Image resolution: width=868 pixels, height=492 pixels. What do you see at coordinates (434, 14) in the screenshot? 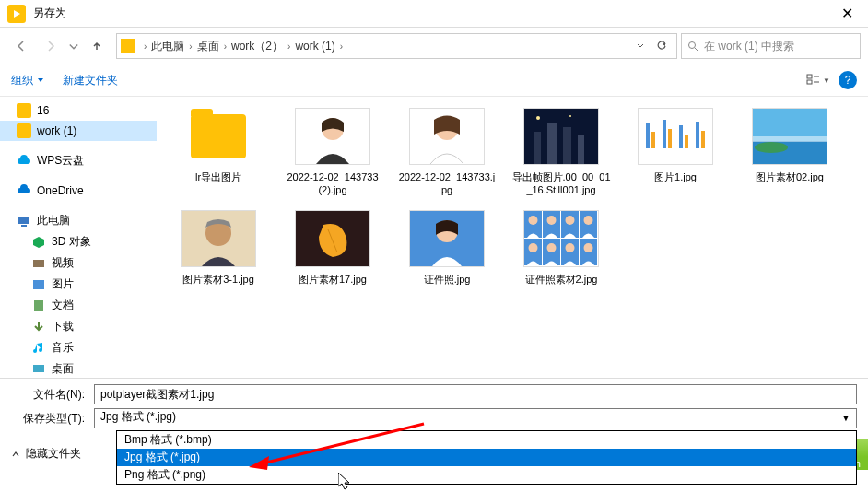
I see `titlebar: 另存为 ✕` at bounding box center [434, 14].